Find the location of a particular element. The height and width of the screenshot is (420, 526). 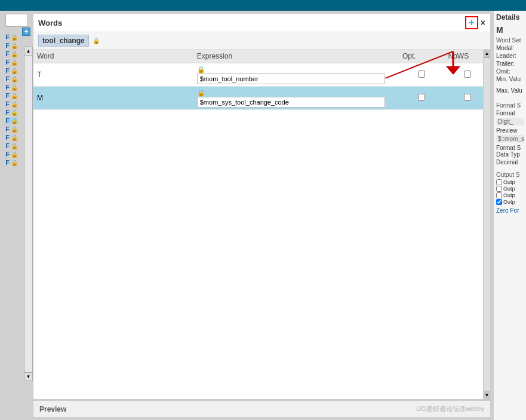

col-header-expression: Expression is located at coordinates (296, 56).